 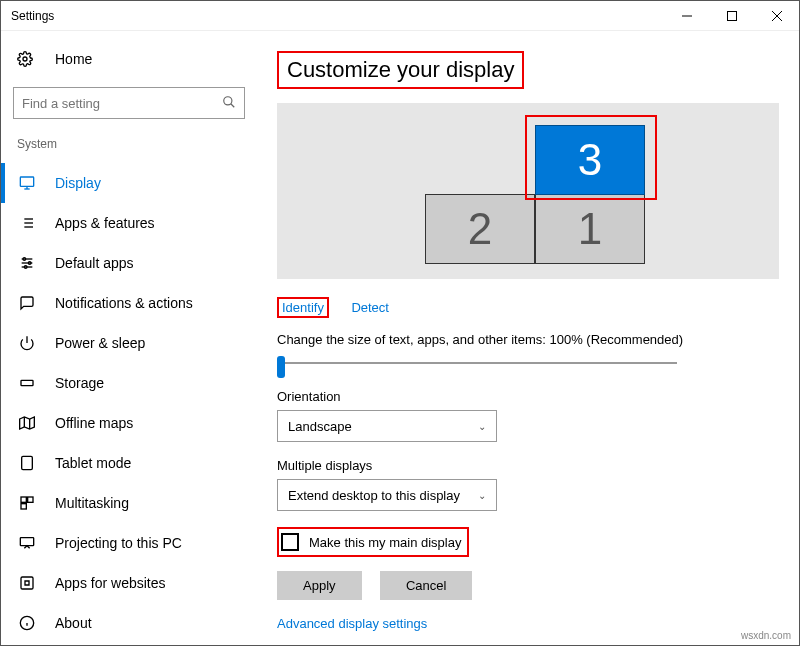 What do you see at coordinates (480, 229) in the screenshot?
I see `monitor-2: 2` at bounding box center [480, 229].